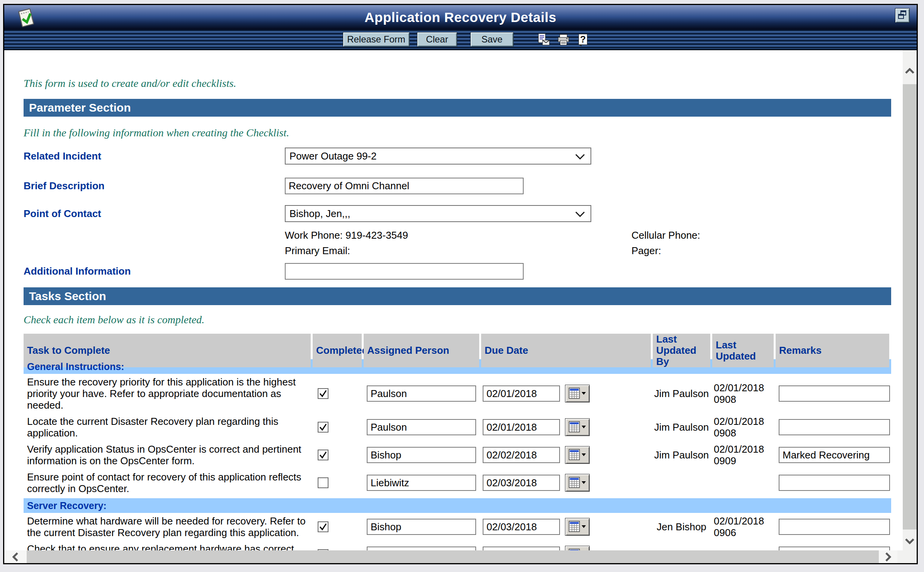  I want to click on scroll-left-icon, so click(15, 557).